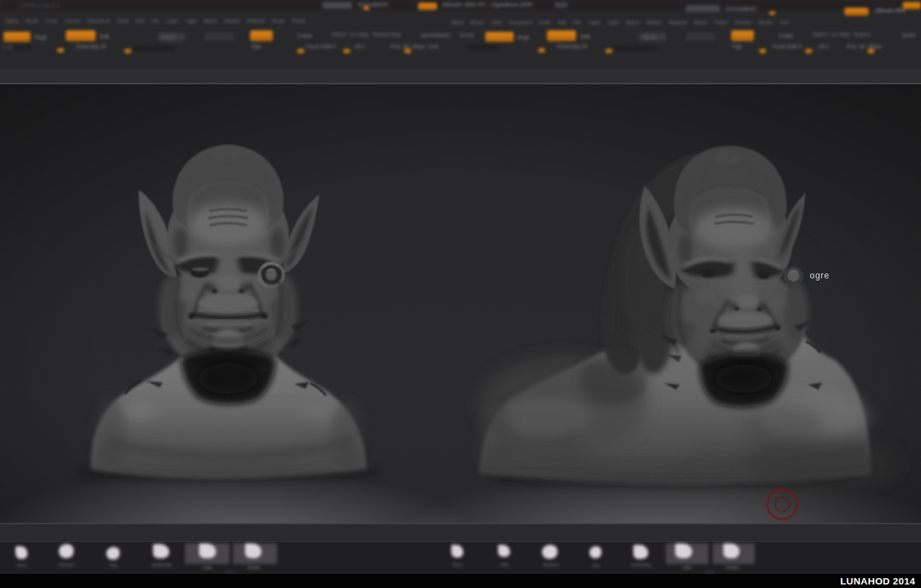 This screenshot has width=921, height=588. I want to click on svg-text: LUNAHOD 2014, so click(878, 581).